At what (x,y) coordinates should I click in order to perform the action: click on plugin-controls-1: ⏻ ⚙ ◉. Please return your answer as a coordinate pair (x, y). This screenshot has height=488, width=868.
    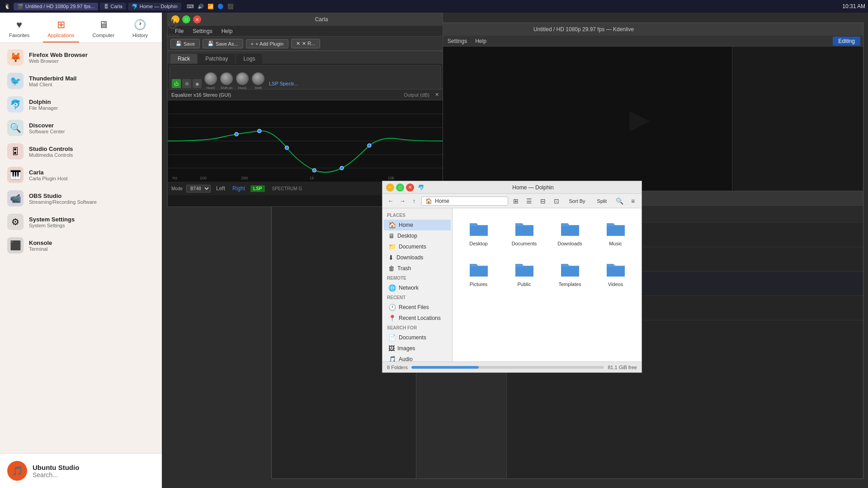
    Looking at the image, I should click on (187, 84).